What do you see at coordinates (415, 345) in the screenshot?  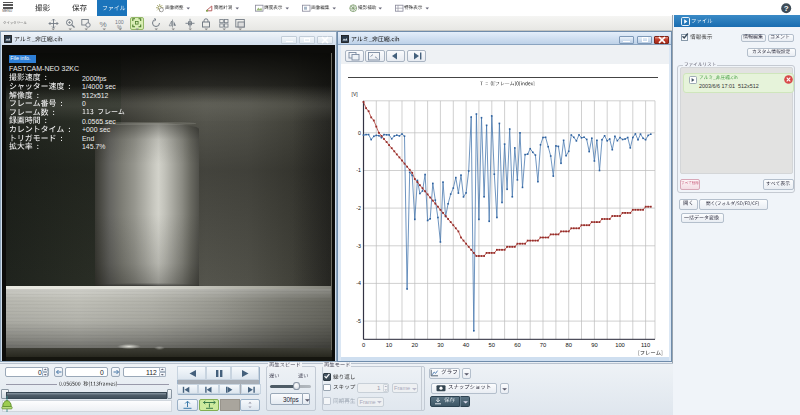 I see `svg-text: 20` at bounding box center [415, 345].